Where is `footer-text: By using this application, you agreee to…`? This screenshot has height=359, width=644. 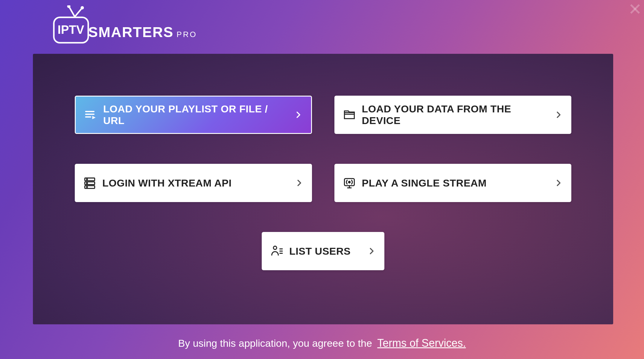 footer-text: By using this application, you agreee to… is located at coordinates (275, 343).